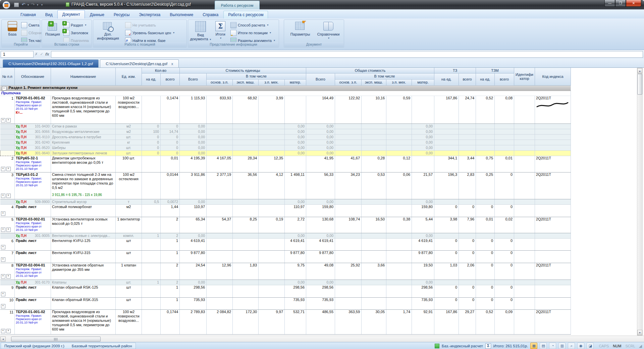 Image resolution: width=644 pixels, height=349 pixels. I want to click on value-cell: 298,56, so click(296, 291).